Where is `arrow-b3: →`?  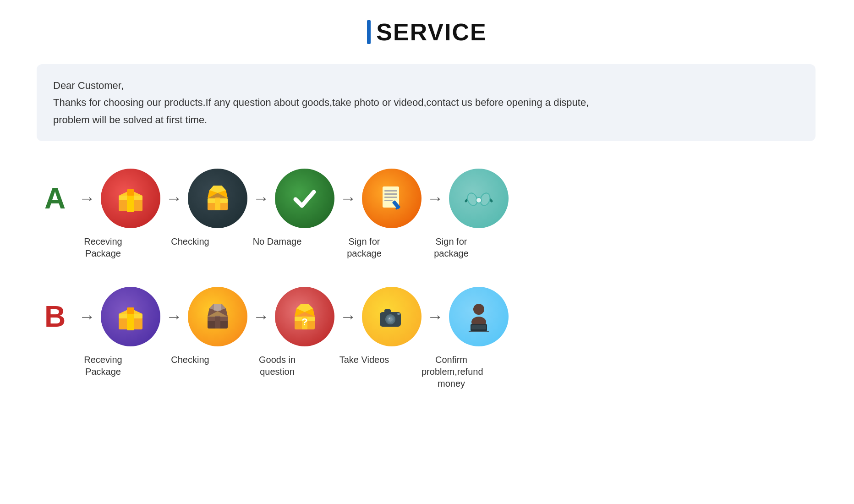 arrow-b3: → is located at coordinates (348, 317).